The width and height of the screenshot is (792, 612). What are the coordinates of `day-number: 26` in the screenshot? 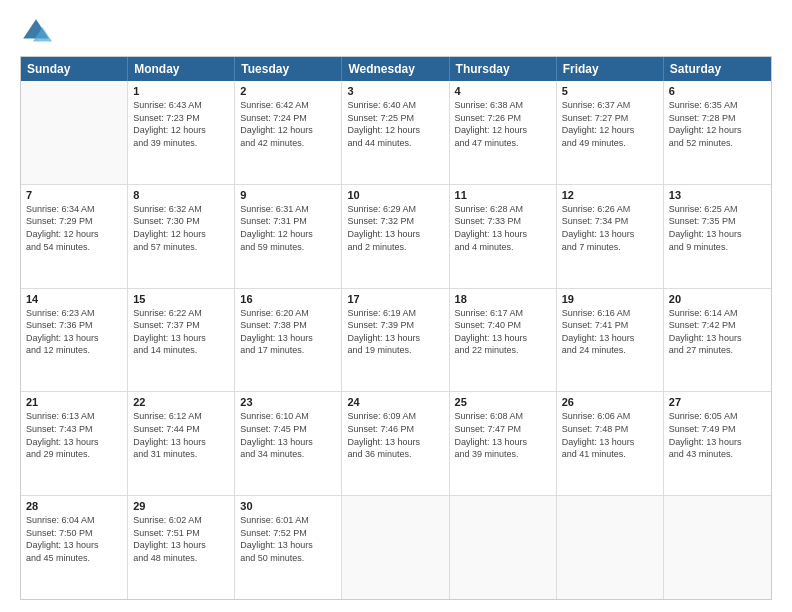 It's located at (610, 402).